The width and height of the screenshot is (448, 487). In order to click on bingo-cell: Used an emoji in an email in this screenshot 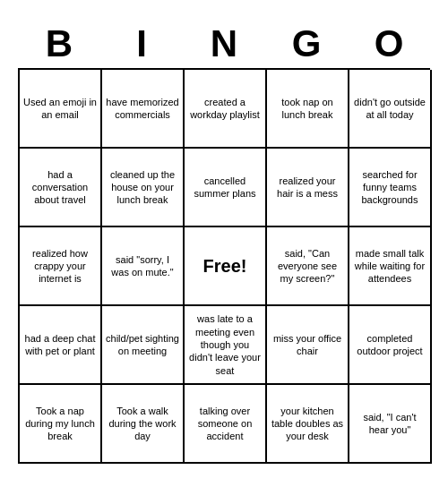, I will do `click(61, 109)`.